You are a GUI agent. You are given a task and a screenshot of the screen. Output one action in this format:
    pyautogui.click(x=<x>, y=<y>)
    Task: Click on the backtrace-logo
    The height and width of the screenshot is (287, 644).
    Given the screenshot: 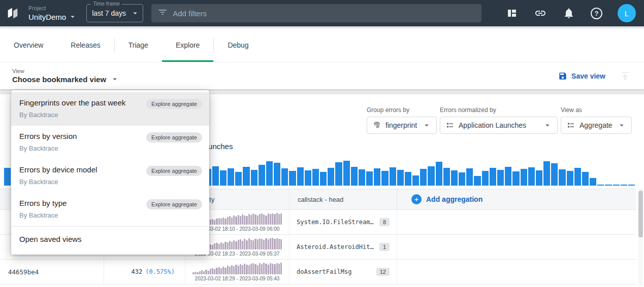 What is the action you would take?
    pyautogui.click(x=13, y=13)
    